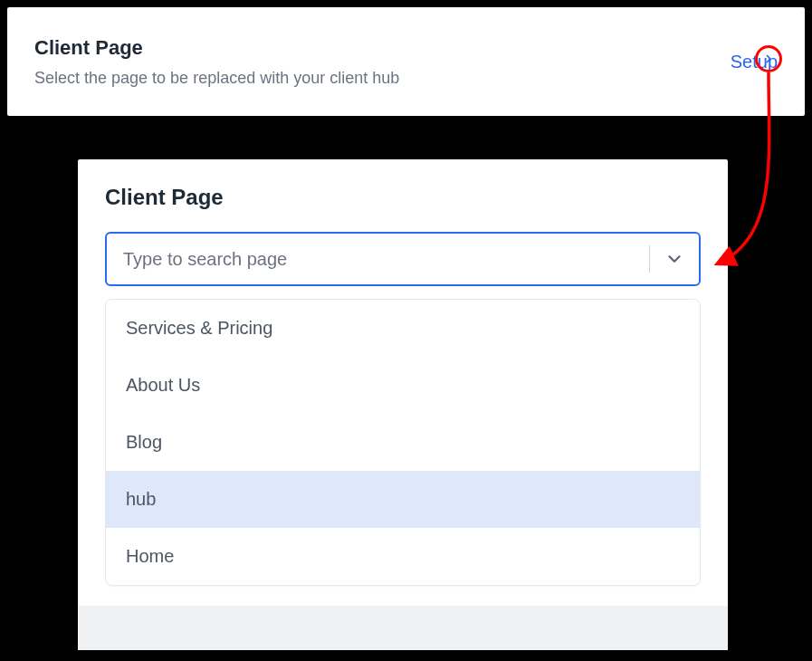 This screenshot has width=812, height=661. Describe the element at coordinates (403, 197) in the screenshot. I see `panel-title: Client Page` at that location.